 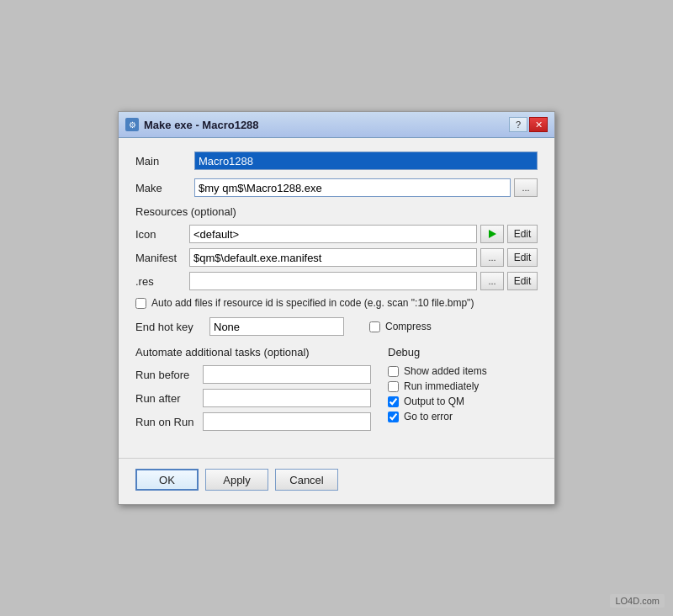 I want to click on debug-title: Debug, so click(x=464, y=352).